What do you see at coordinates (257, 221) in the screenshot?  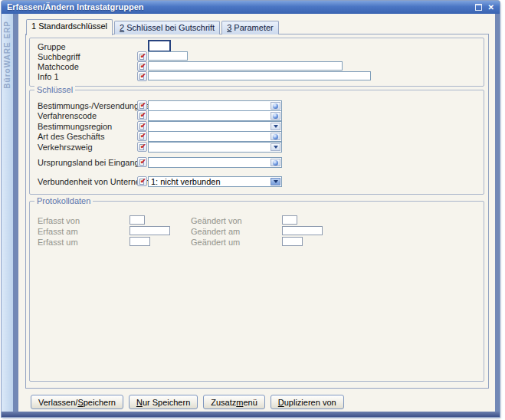 I see `field-row-erfasst-von: Erfasst von Geändert von` at bounding box center [257, 221].